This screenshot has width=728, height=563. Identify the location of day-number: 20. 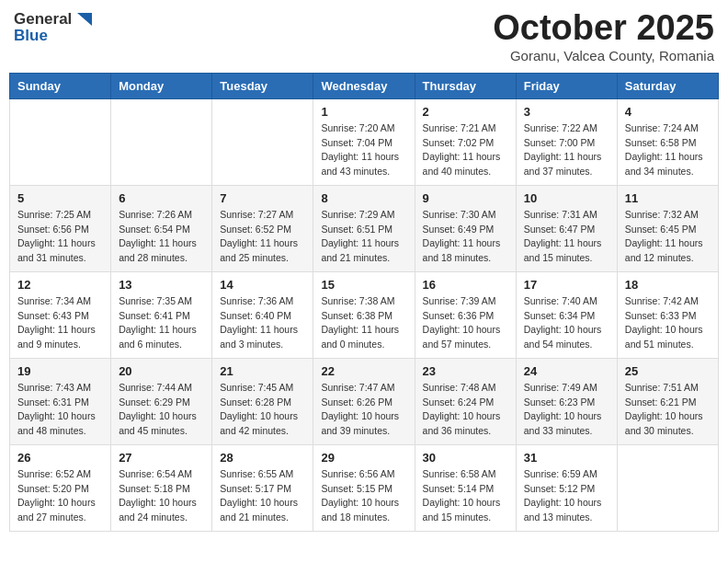
(162, 372).